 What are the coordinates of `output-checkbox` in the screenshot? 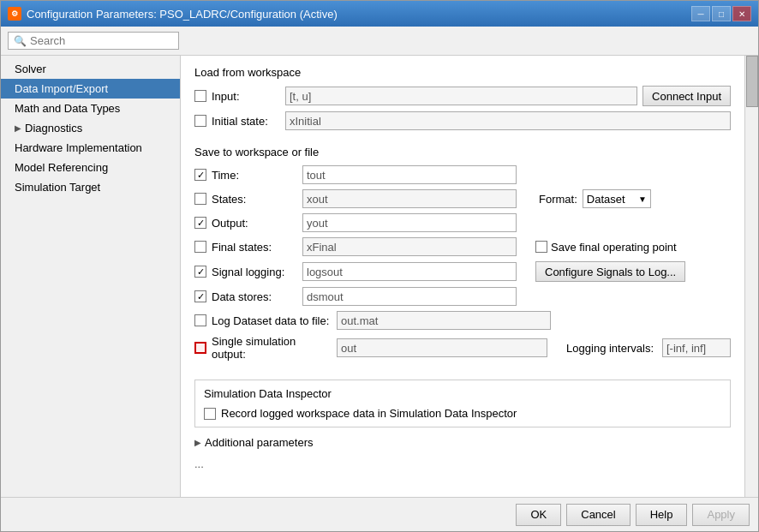 It's located at (200, 223).